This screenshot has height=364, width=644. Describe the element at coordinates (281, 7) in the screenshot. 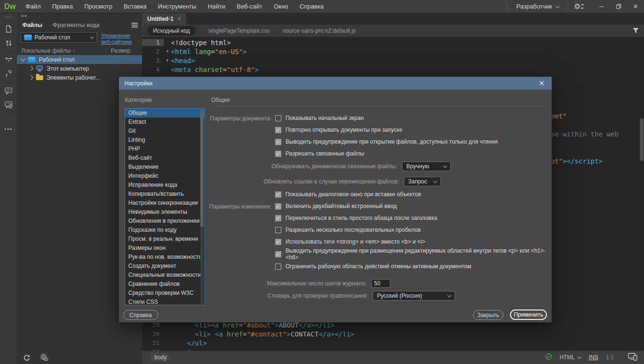

I see `menu-item: Окно` at that location.